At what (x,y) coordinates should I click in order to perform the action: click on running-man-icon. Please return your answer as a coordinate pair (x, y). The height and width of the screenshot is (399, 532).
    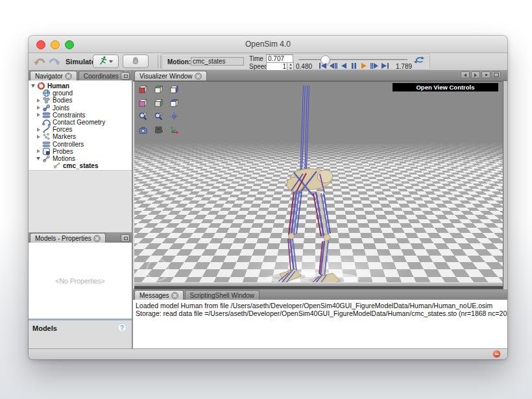
    Looking at the image, I should click on (103, 61).